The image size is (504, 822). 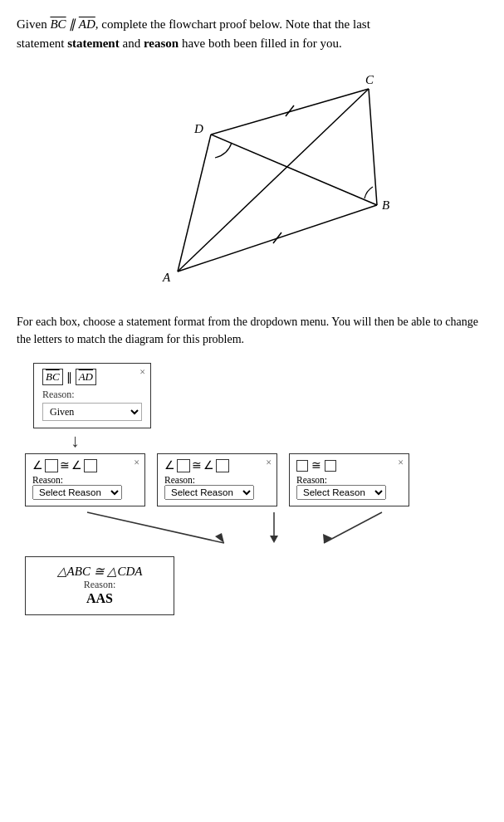 What do you see at coordinates (92, 395) in the screenshot?
I see `given-box: × BC ∥ AD Reason: Given` at bounding box center [92, 395].